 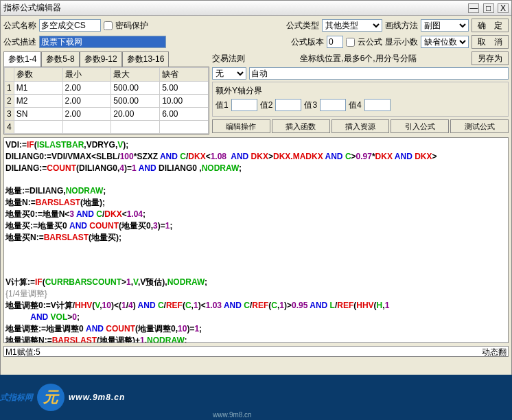 I want to click on extra-y-label: 额外Y轴分界, so click(x=239, y=91).